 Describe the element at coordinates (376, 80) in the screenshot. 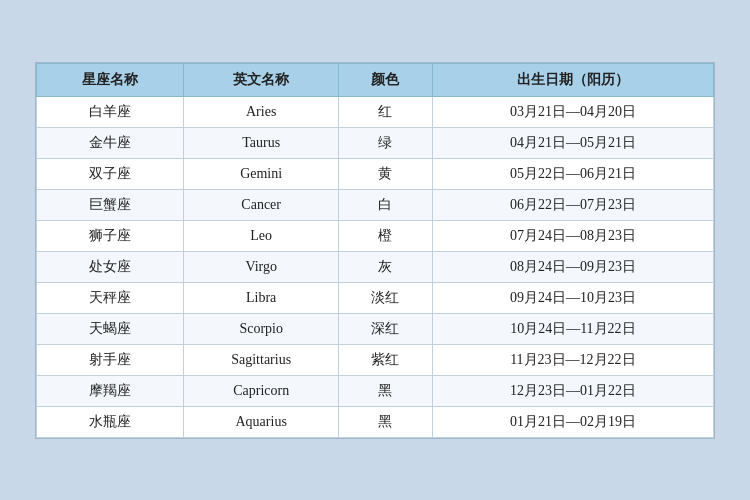

I see `table-header-row: 星座名称 英文名称 颜色 出生日期（阳历）` at that location.